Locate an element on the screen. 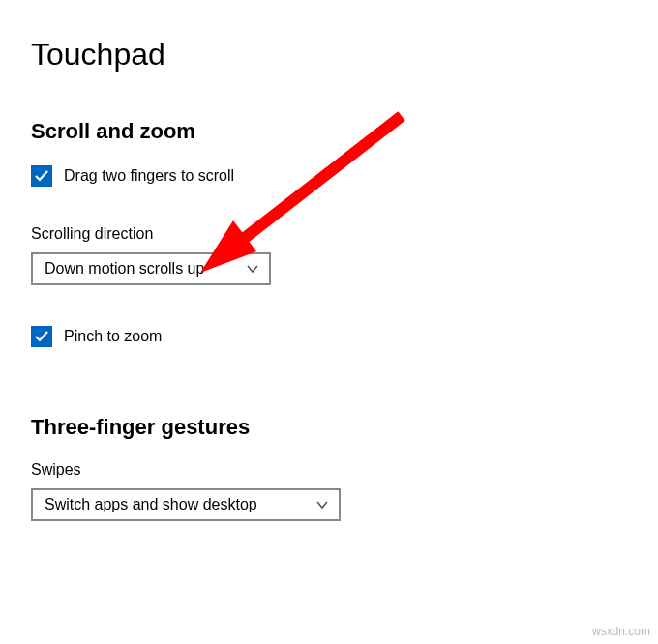 The width and height of the screenshot is (658, 644). pinch-zoom-label: Pinch to zoom is located at coordinates (112, 337).